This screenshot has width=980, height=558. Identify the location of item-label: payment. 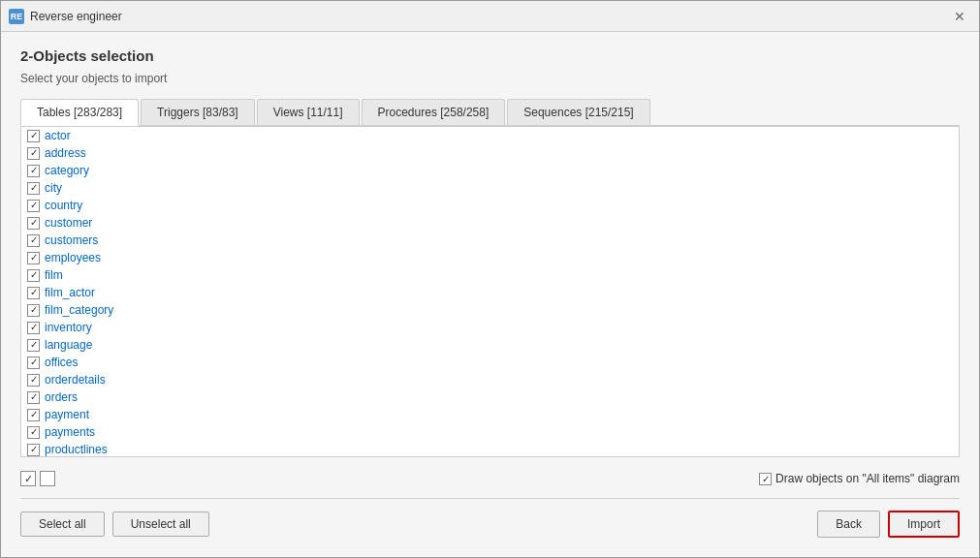
(67, 415).